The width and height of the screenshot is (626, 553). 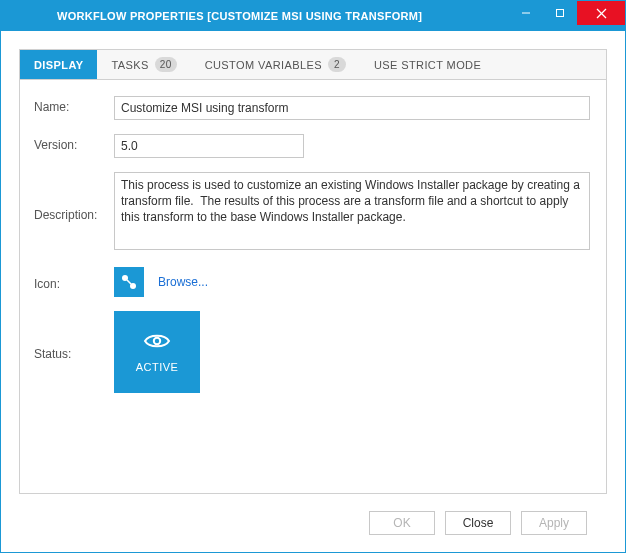 I want to click on apply-button: Apply, so click(x=554, y=523).